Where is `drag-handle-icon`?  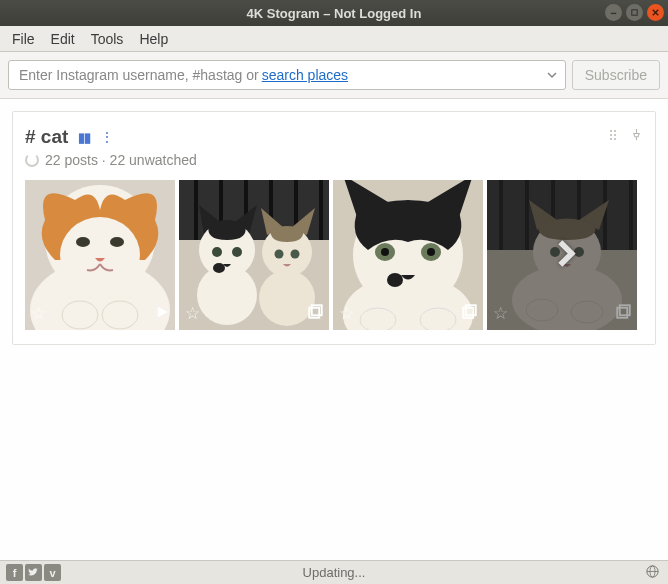 drag-handle-icon is located at coordinates (614, 136).